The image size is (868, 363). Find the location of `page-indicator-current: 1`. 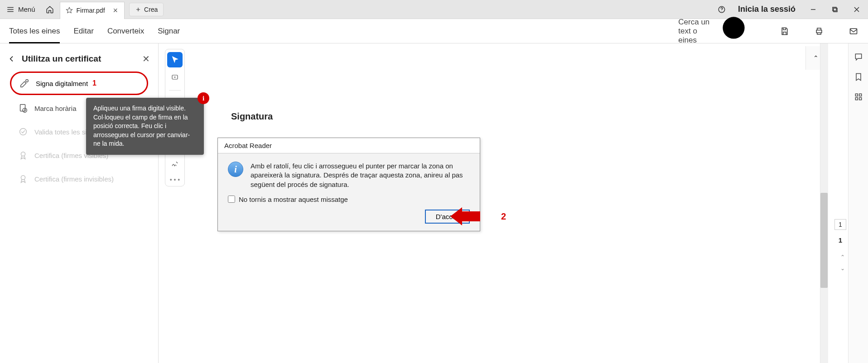

page-indicator-current: 1 is located at coordinates (840, 224).